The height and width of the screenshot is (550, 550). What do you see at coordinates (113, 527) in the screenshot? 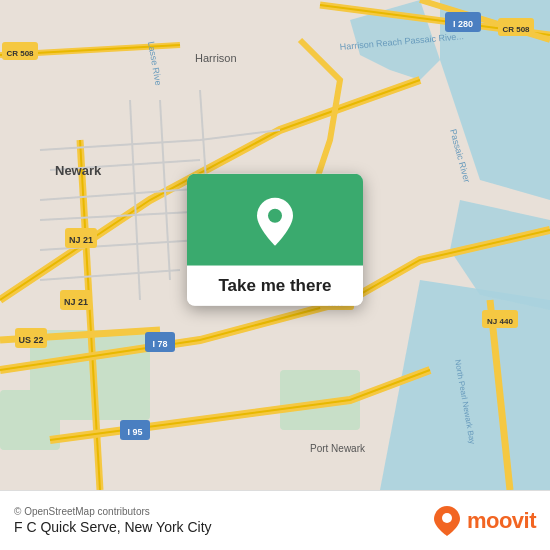
I see `location-name: F C Quick Serve, New York City` at bounding box center [113, 527].